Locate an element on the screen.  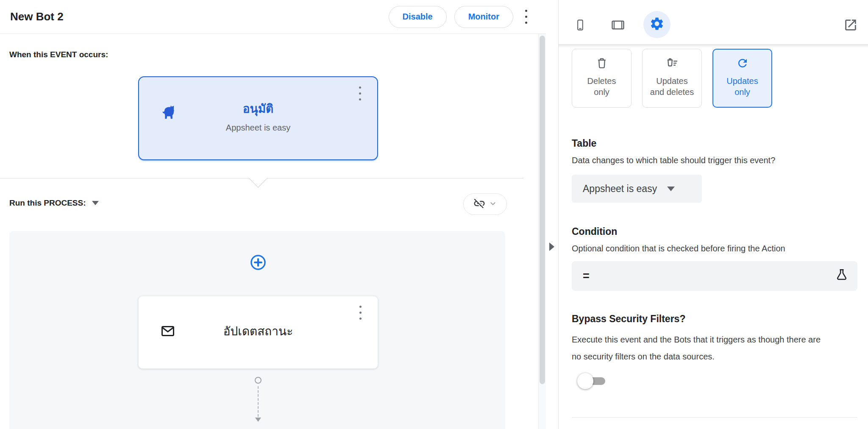
chevron-down-icon is located at coordinates (493, 204).